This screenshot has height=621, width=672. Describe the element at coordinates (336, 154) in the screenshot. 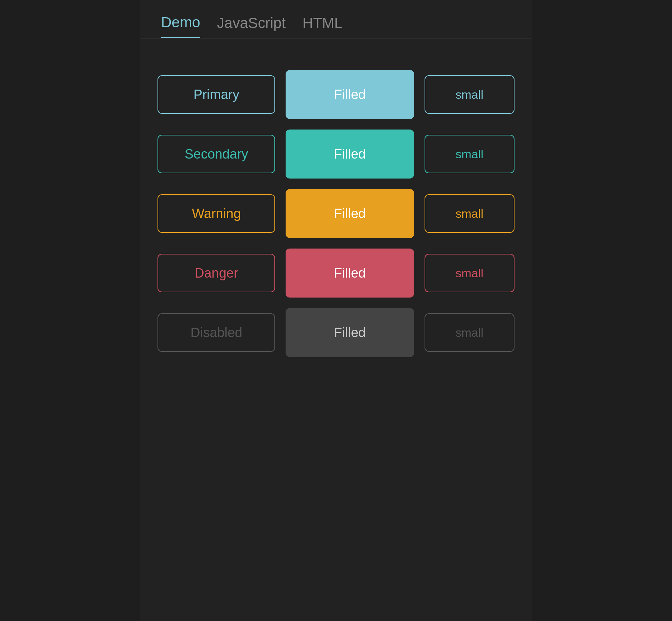

I see `secondary-row: Secondary Filled small` at that location.